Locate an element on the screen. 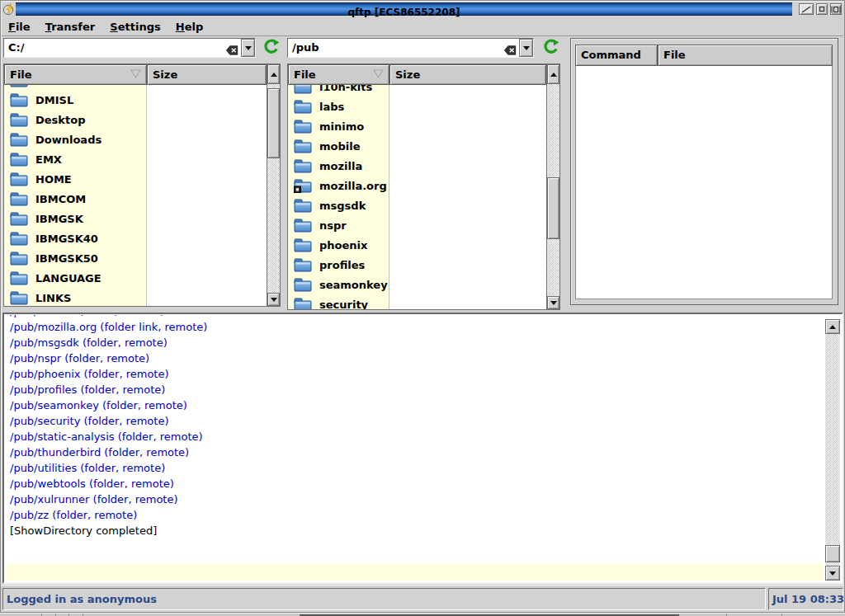 Image resolution: width=845 pixels, height=616 pixels. file-row: nspr is located at coordinates (418, 225).